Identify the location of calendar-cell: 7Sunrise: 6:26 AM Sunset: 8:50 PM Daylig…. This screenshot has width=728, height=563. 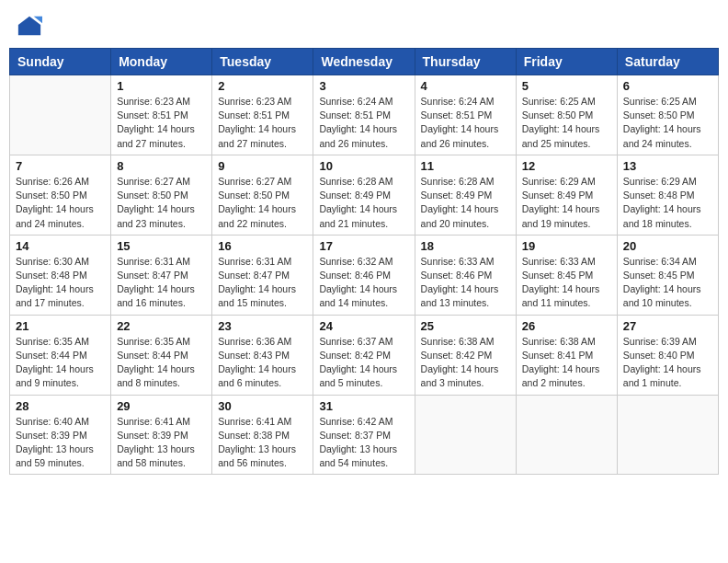
(61, 195).